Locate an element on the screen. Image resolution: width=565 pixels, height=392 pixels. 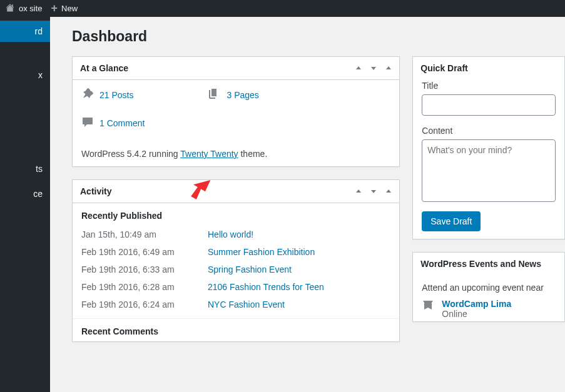
activity-list: Jan 15th, 10:49 amHello world! Feb 19th … is located at coordinates (236, 271).